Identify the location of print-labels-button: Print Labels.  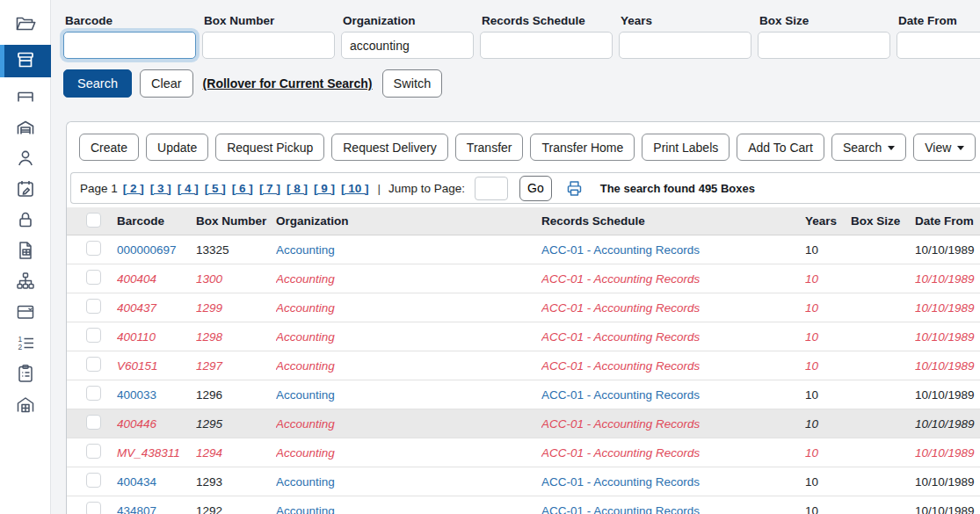
(686, 148).